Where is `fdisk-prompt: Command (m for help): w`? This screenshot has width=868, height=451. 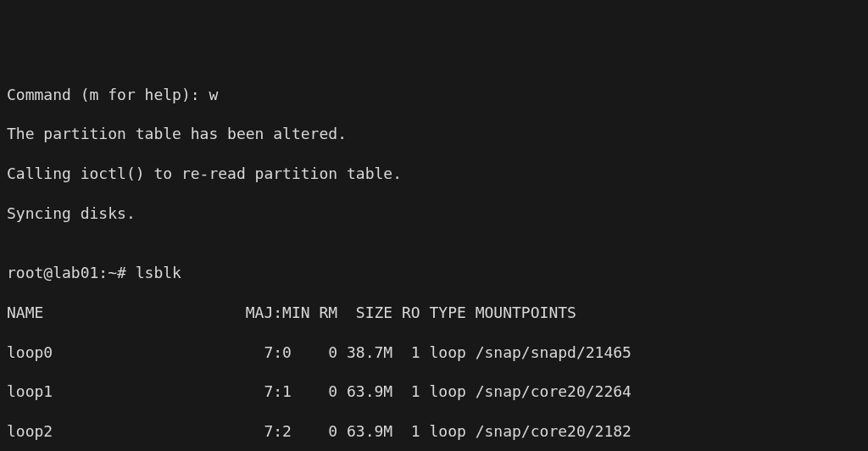
fdisk-prompt: Command (m for help): w is located at coordinates (434, 95).